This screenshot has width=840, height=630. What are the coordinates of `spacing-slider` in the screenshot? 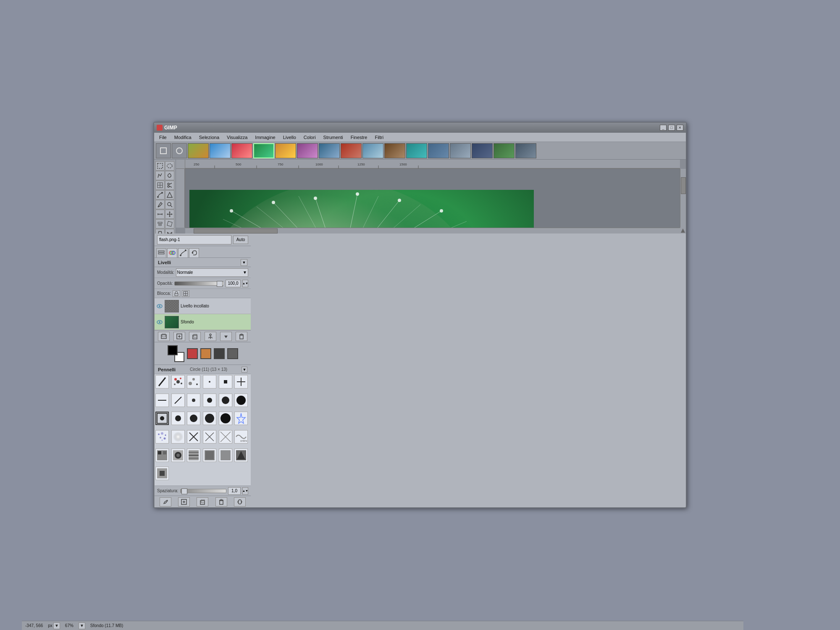 It's located at (203, 491).